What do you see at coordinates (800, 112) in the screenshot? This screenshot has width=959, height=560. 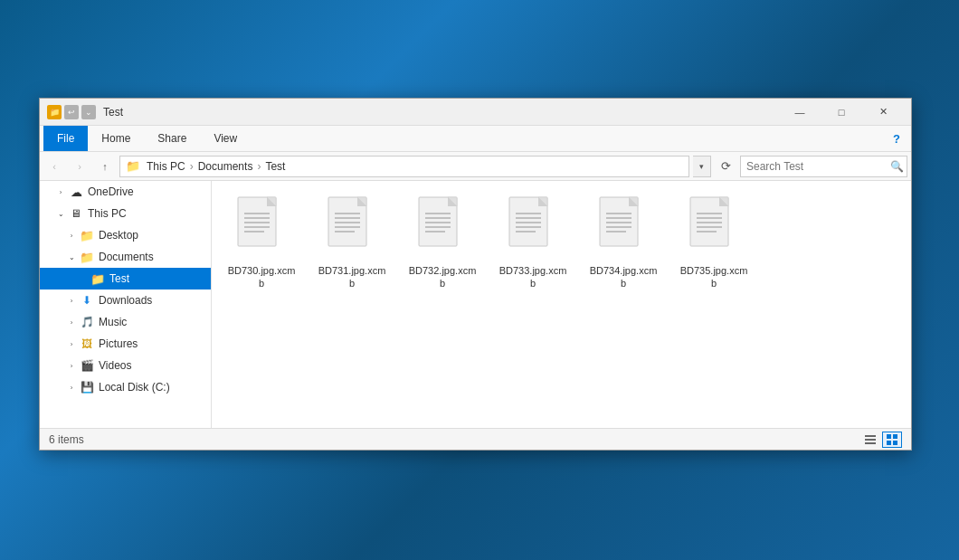 I see `minimize-button: —` at bounding box center [800, 112].